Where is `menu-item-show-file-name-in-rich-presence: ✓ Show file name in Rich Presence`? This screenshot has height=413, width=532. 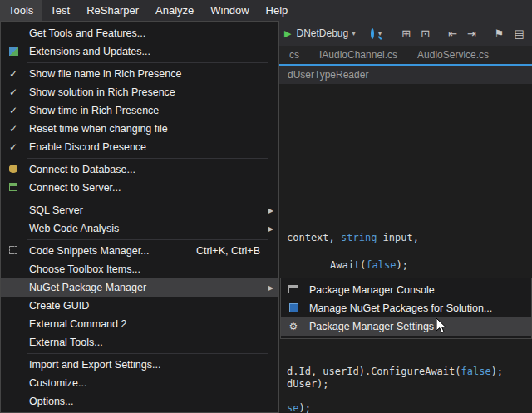 menu-item-show-file-name-in-rich-presence: ✓ Show file name in Rich Presence is located at coordinates (140, 74).